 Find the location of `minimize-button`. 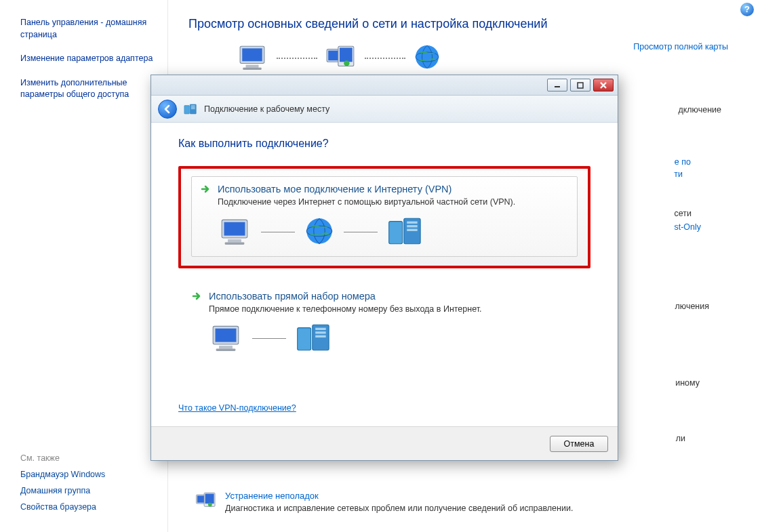

minimize-button is located at coordinates (557, 85).